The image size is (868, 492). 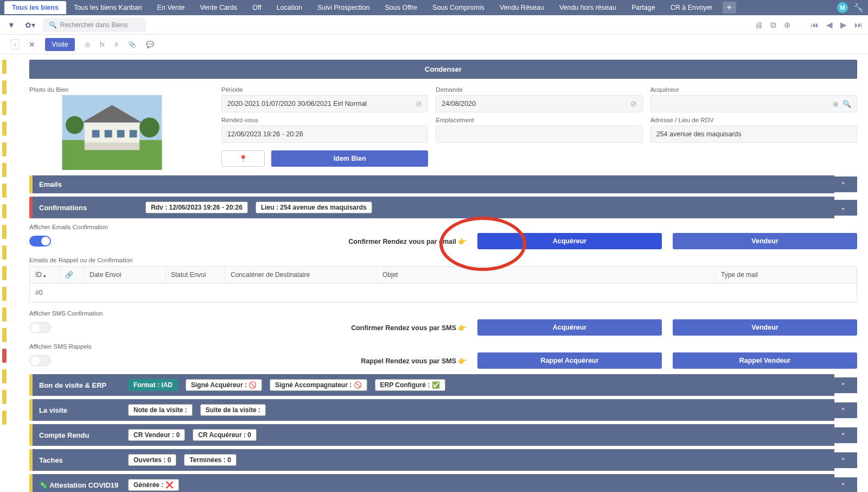 I want to click on tab-partage: Partage, so click(x=643, y=8).